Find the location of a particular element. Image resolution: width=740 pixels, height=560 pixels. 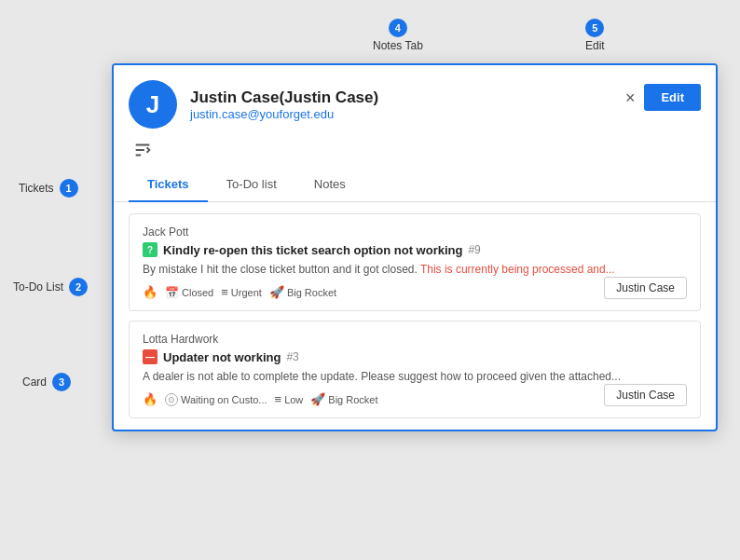

ticket-2-title-row: — Updater not working #3 is located at coordinates (415, 357).